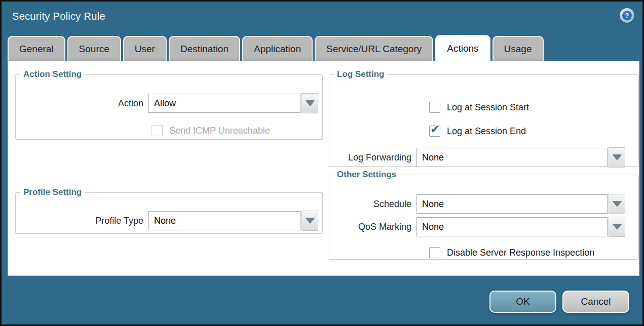 This screenshot has width=644, height=326. I want to click on cancel-button: Cancel, so click(596, 302).